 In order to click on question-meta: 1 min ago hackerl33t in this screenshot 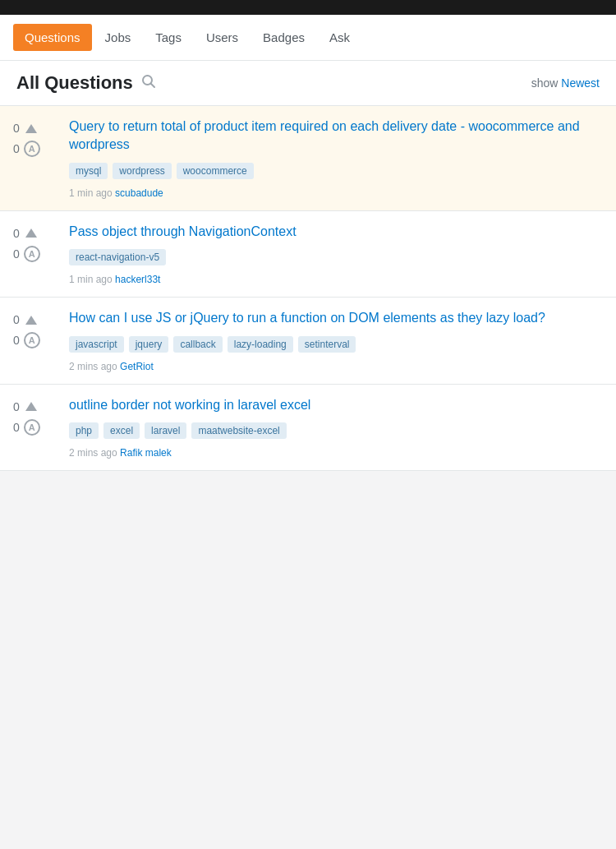, I will do `click(336, 279)`.